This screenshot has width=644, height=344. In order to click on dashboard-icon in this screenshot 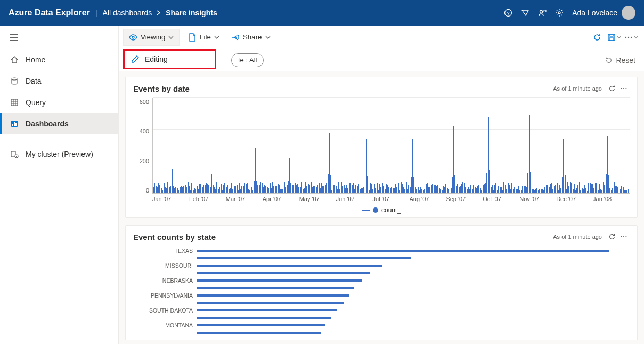, I will do `click(14, 124)`.